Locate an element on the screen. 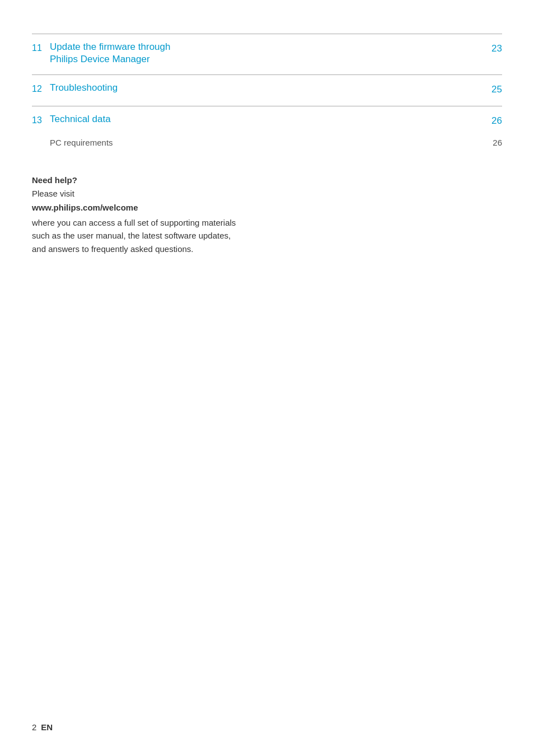 This screenshot has height=756, width=534. toc-sub-page-pc: 26 is located at coordinates (494, 143).